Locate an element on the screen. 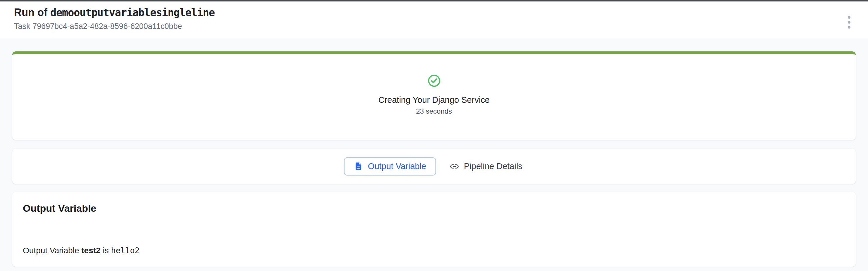 This screenshot has width=868, height=271. output-variable-name: test2 is located at coordinates (91, 250).